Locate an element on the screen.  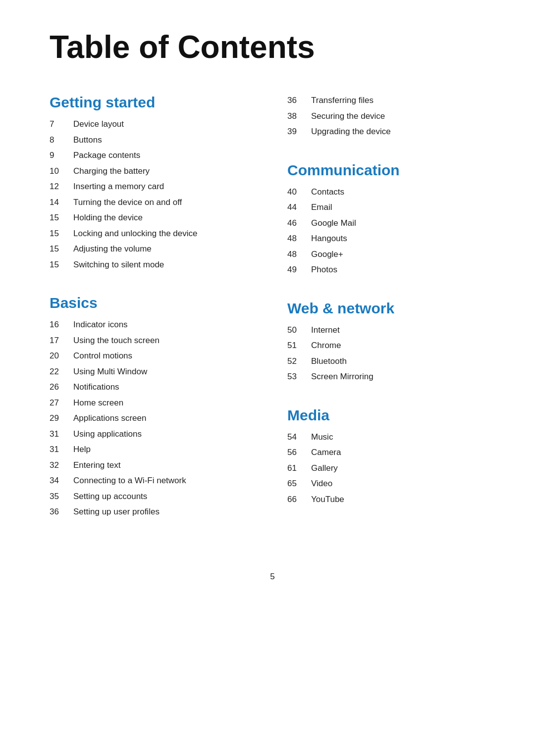
toc-item-number: 56 is located at coordinates (299, 453).